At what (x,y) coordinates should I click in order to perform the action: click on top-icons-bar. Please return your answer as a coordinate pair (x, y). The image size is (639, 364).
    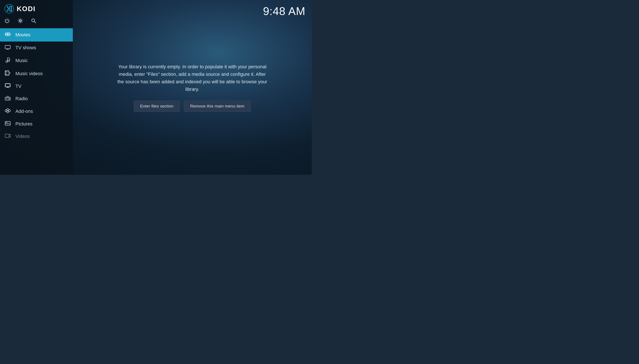
    Looking at the image, I should click on (36, 22).